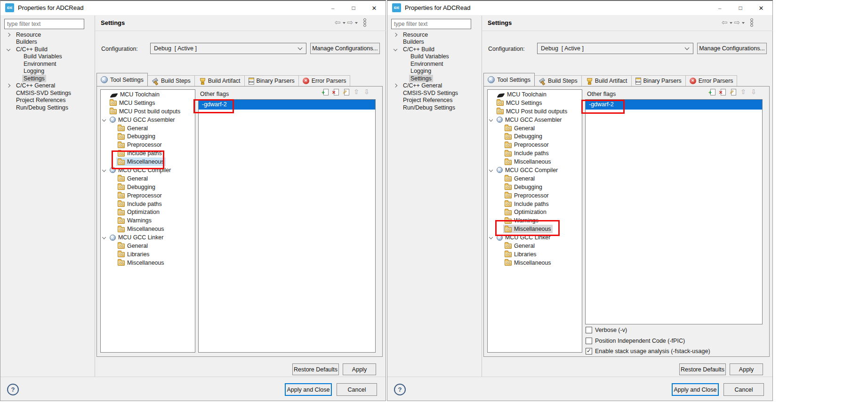 Image resolution: width=868 pixels, height=402 pixels. I want to click on tab: Build Steps, so click(558, 81).